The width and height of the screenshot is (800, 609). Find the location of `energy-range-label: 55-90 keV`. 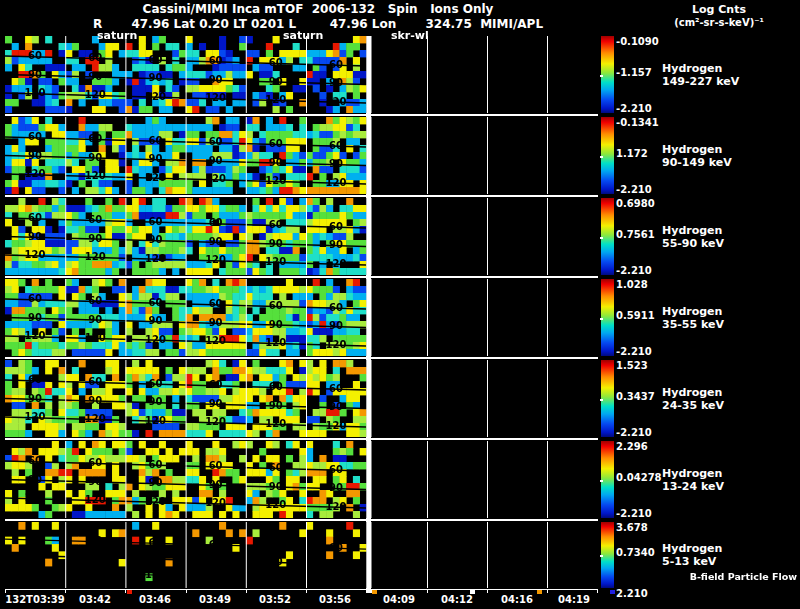

energy-range-label: 55-90 keV is located at coordinates (693, 244).